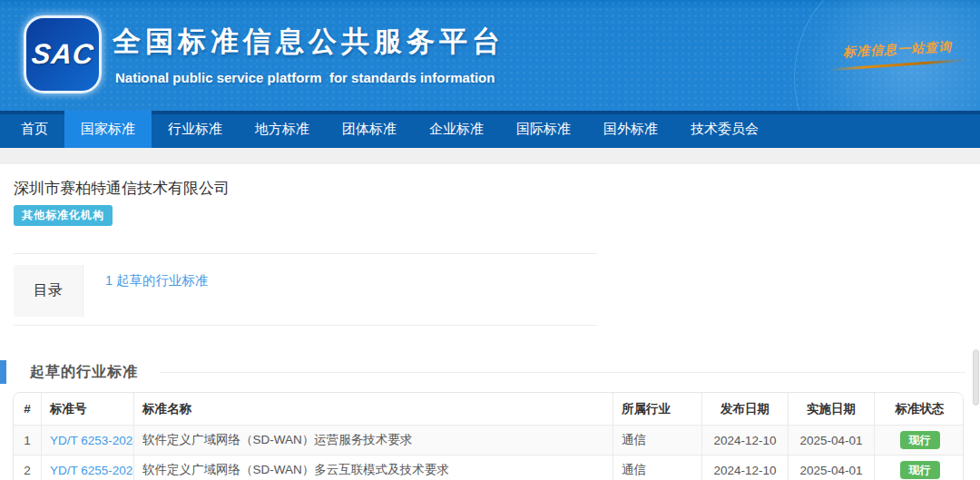 The height and width of the screenshot is (480, 980). Describe the element at coordinates (88, 441) in the screenshot. I see `std-no-cell: YD/T 6253-2024` at that location.